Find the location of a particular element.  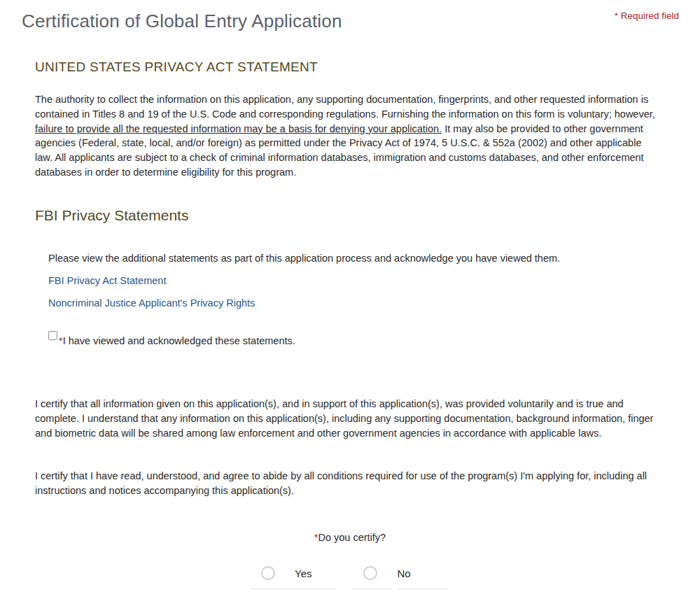

acknowledgement-label: *I have viewed and acknowledged these st… is located at coordinates (177, 339).